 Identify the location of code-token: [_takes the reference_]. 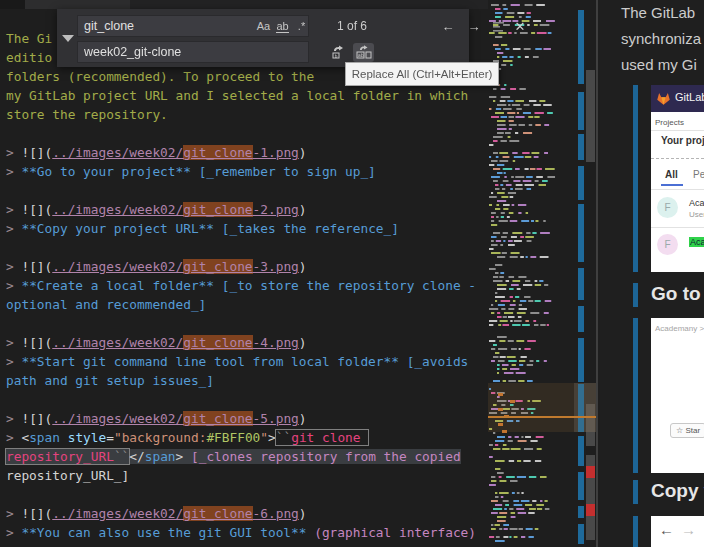
(310, 228).